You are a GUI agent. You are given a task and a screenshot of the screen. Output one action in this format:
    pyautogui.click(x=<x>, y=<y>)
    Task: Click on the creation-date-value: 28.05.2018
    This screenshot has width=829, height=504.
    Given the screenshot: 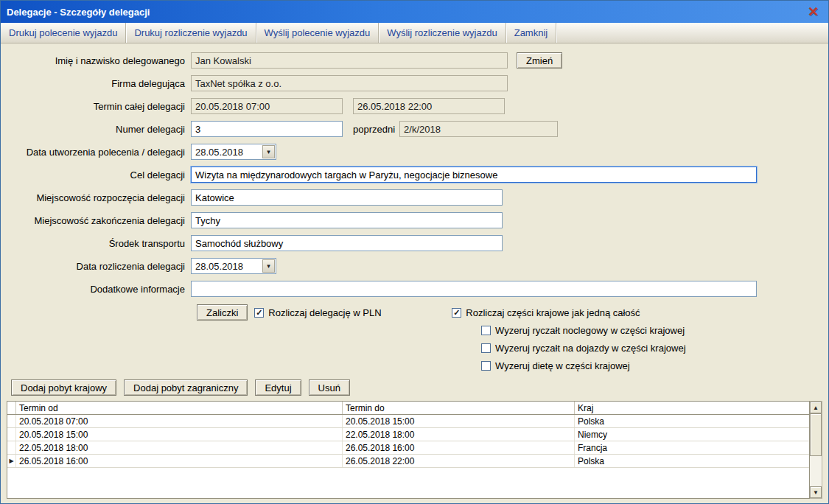 What is the action you would take?
    pyautogui.click(x=227, y=152)
    